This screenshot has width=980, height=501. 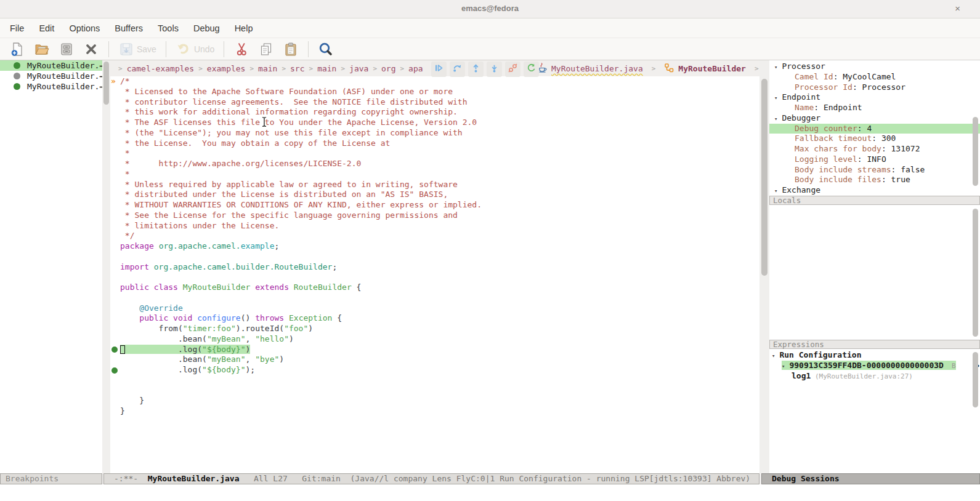 What do you see at coordinates (875, 160) in the screenshot?
I see `tree-leaf: Logging level: INFO` at bounding box center [875, 160].